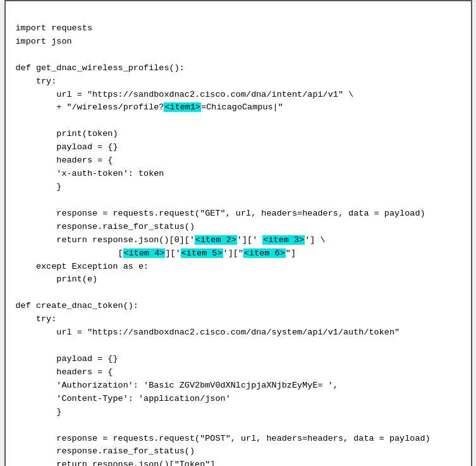 The image size is (476, 466). What do you see at coordinates (216, 240) in the screenshot?
I see `item2-highlight: <item 2>` at bounding box center [216, 240].